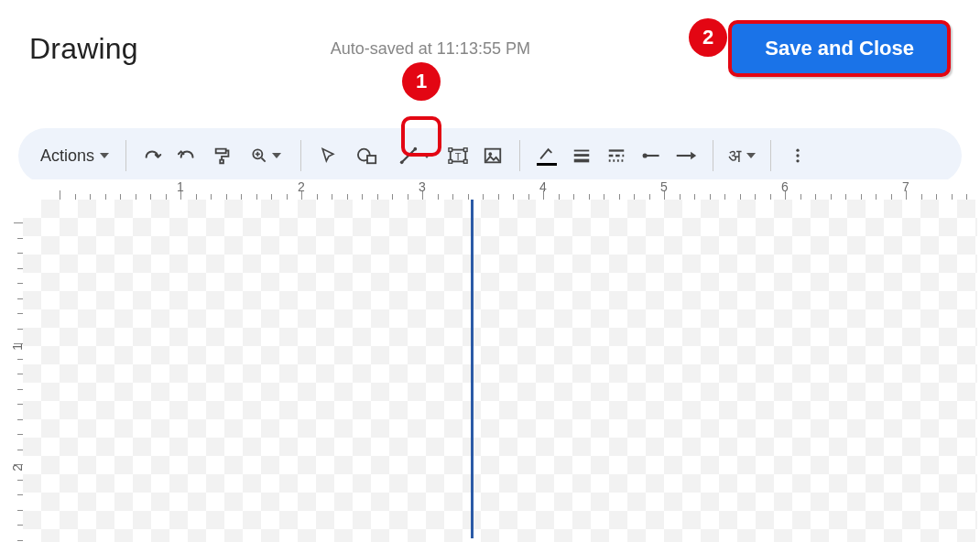 The image size is (980, 542). Describe the element at coordinates (430, 49) in the screenshot. I see `autosave-status: Auto-saved at 11:13:55 PM` at that location.